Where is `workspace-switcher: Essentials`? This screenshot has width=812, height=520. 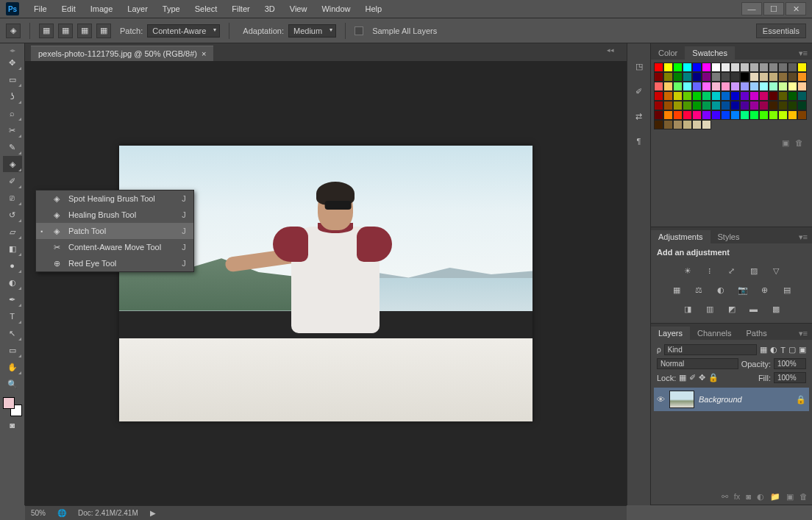
workspace-switcher: Essentials is located at coordinates (781, 31).